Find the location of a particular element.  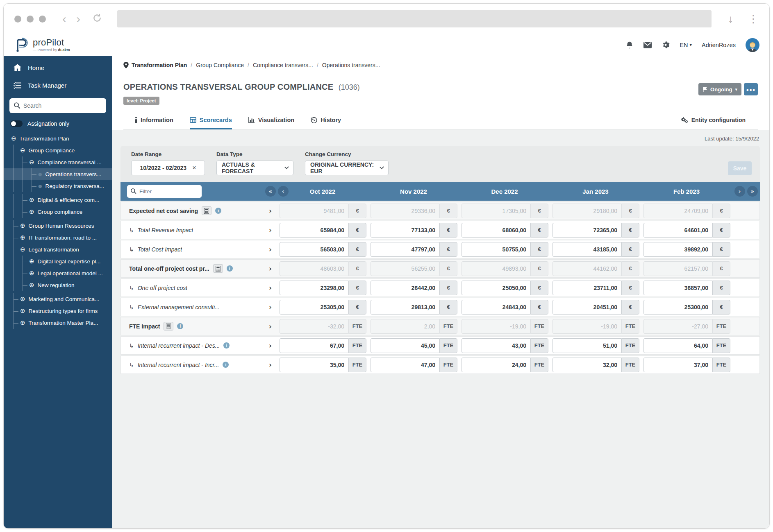

tree-item-regulatory-transversa: ●Regulatory transversa... is located at coordinates (58, 186).